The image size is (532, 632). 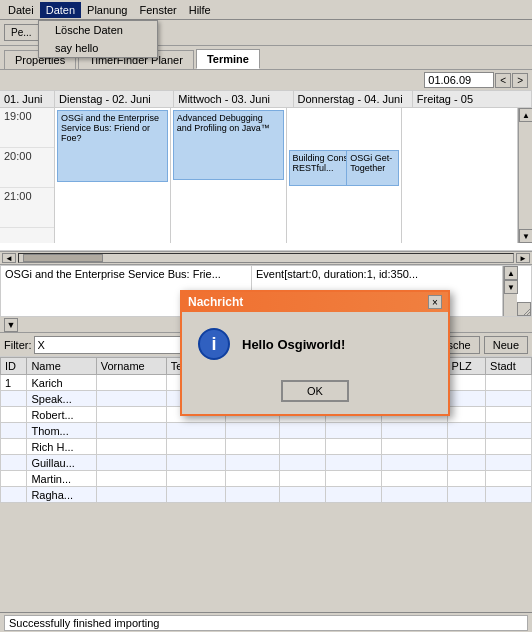 What do you see at coordinates (294, 344) in the screenshot?
I see `dialog-message: Hello Osgiworld!` at bounding box center [294, 344].